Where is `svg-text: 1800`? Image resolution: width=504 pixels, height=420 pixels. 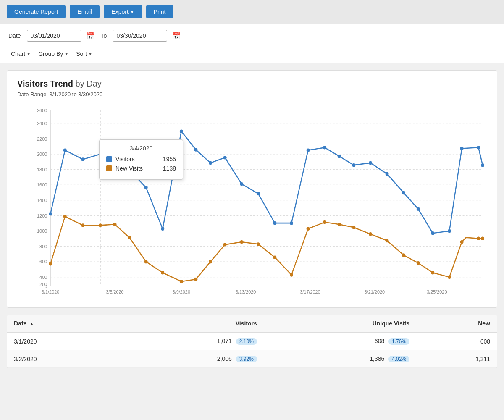 svg-text: 1800 is located at coordinates (42, 170).